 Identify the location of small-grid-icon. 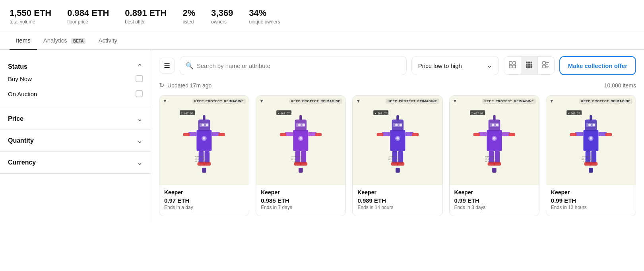
(529, 66).